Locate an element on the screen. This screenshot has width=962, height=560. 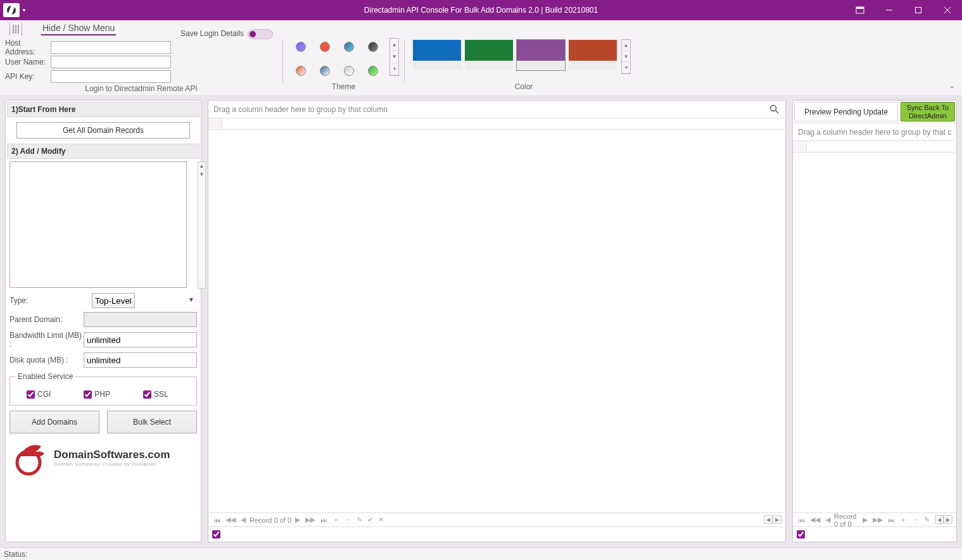
get-all-domain-records-button: Get All Domain Records is located at coordinates (103, 130).